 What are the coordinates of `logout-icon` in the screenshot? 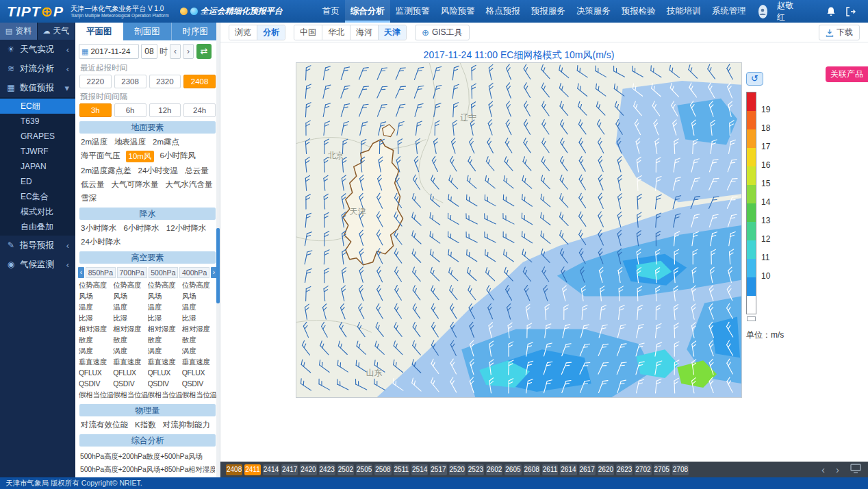 It's located at (850, 12).